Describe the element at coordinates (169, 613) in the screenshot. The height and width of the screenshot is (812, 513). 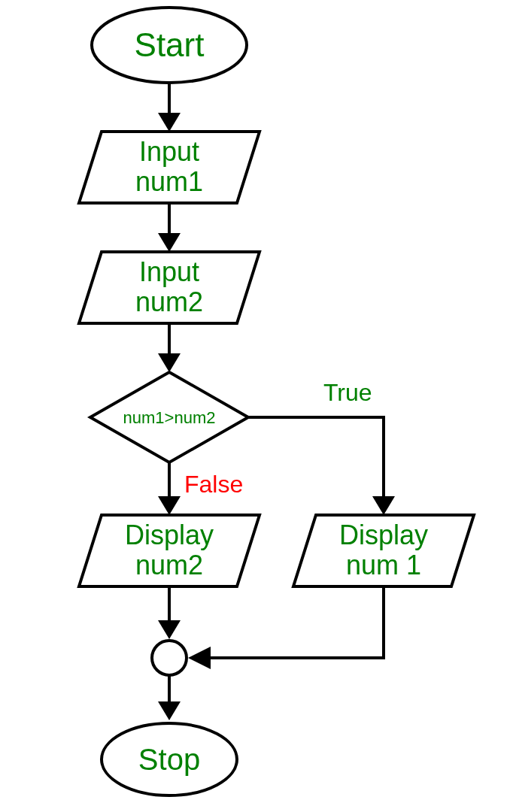
I see `edge-dispL-to-junction` at that location.